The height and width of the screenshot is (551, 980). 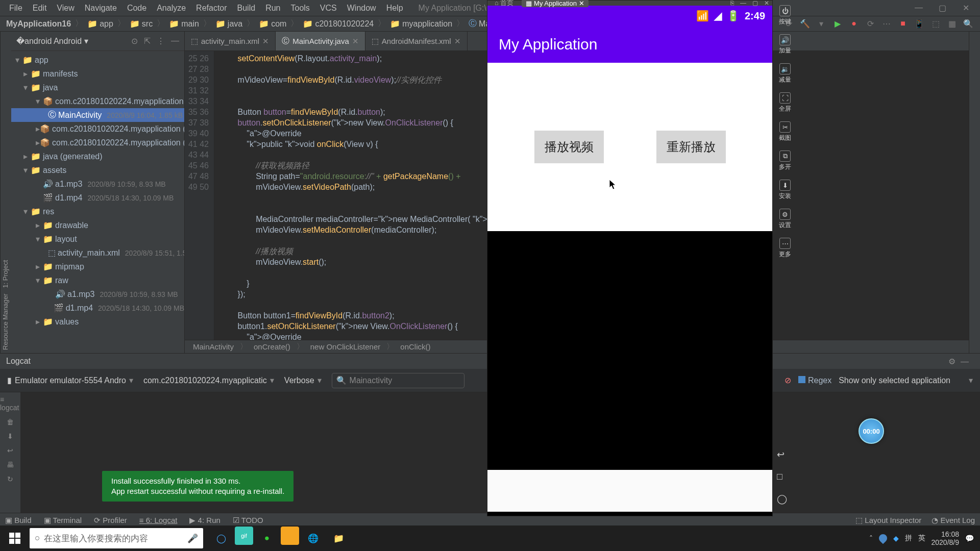 I want to click on tray-notifications: 💬, so click(x=970, y=538).